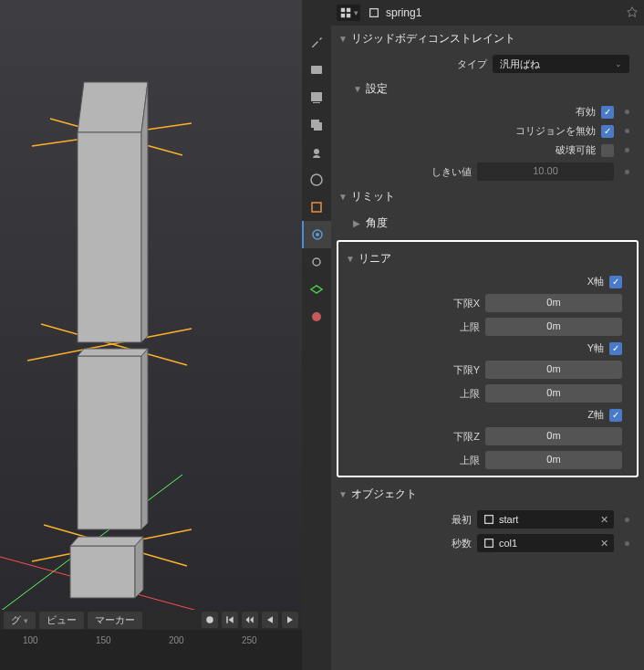  I want to click on timeline-ruler: 100 150 200 250, so click(151, 650).